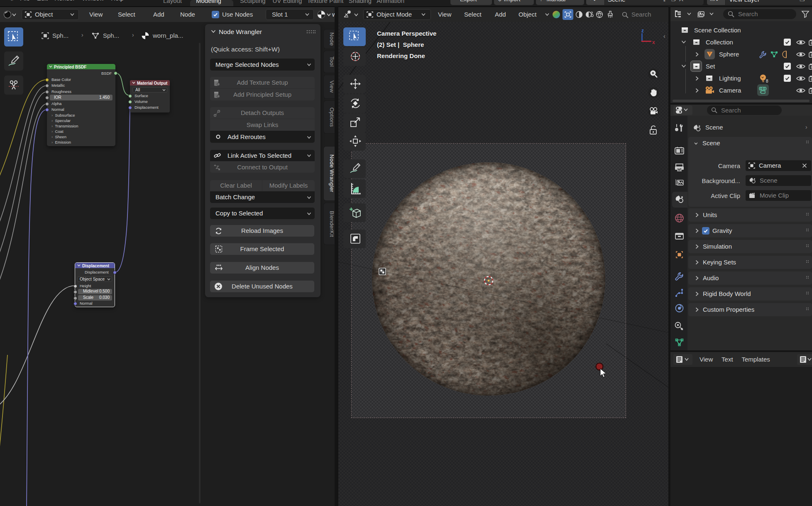  What do you see at coordinates (767, 81) in the screenshot?
I see `svg-text: 8` at bounding box center [767, 81].